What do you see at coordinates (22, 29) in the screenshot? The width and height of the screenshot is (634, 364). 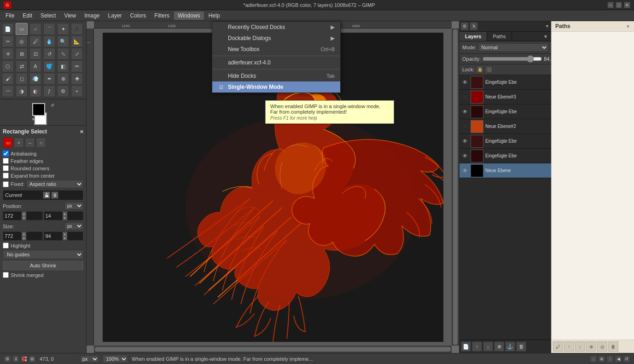 I see `tool-rect-select: ▭` at bounding box center [22, 29].